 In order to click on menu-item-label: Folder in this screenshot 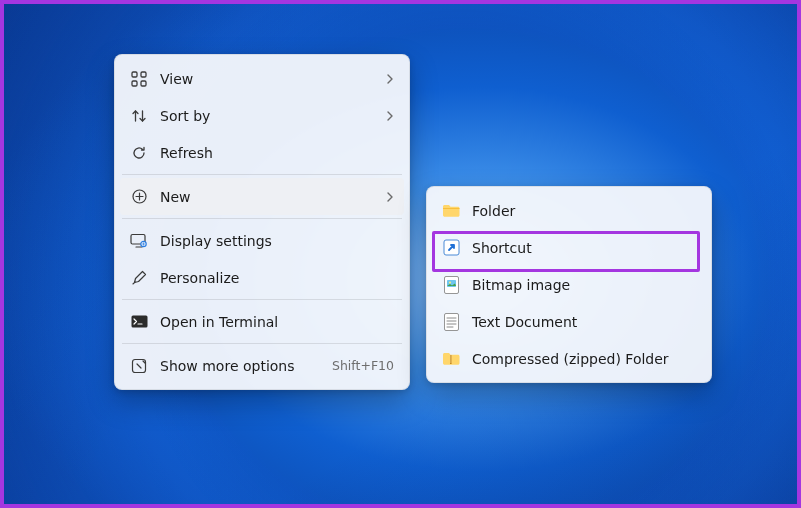, I will do `click(584, 211)`.